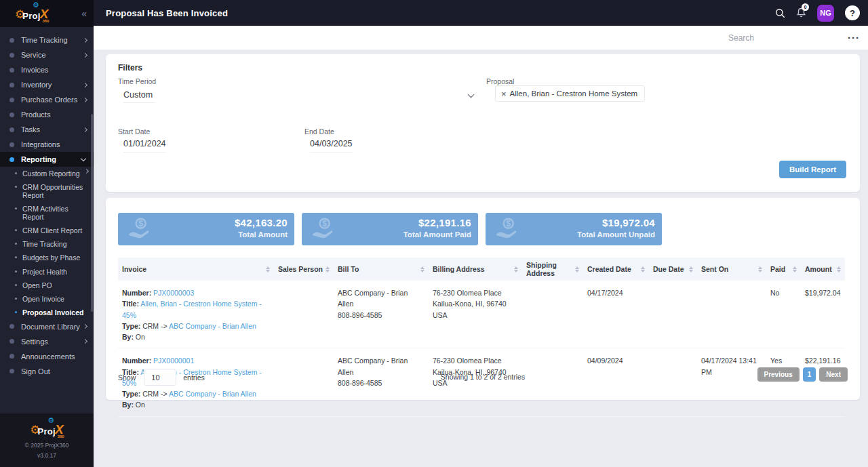 This screenshot has width=868, height=467. What do you see at coordinates (47, 213) in the screenshot?
I see `sidebar-subitem-crm-activities-report: CRM Activities Report` at bounding box center [47, 213].